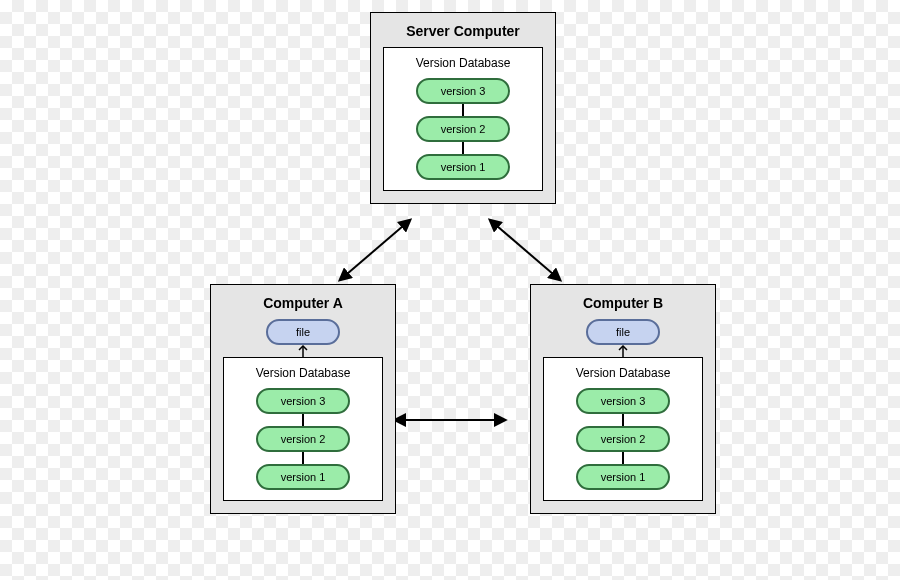  I want to click on computer-a-version-3: version 3, so click(303, 401).